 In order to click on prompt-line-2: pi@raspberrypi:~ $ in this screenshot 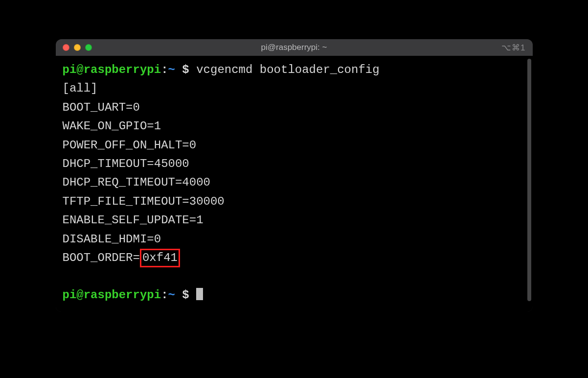, I will do `click(294, 295)`.